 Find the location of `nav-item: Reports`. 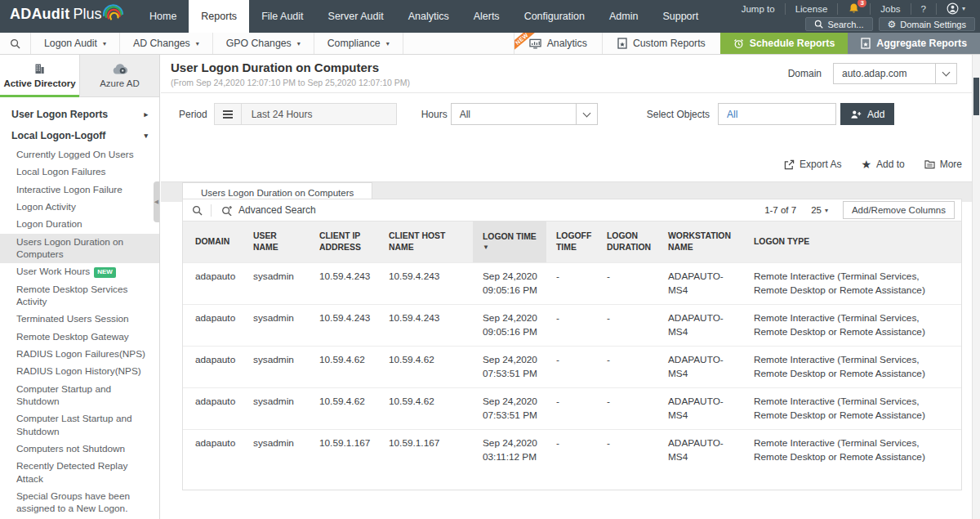

nav-item: Reports is located at coordinates (219, 16).